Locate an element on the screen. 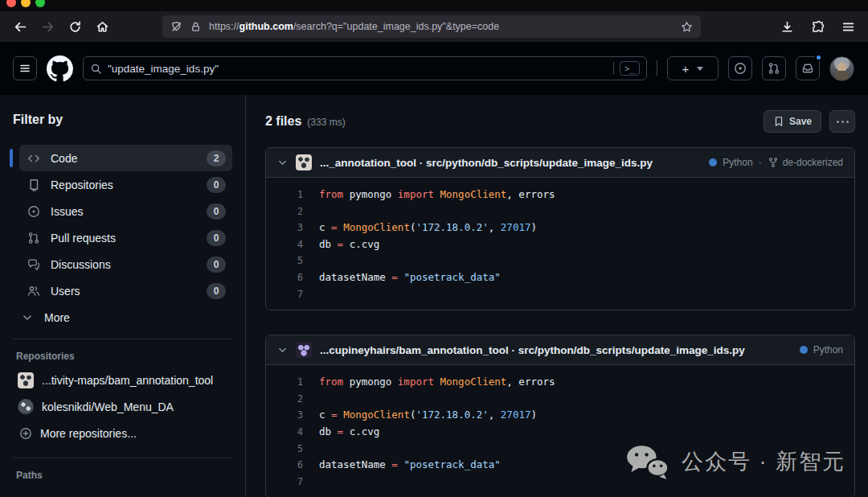  github-logo is located at coordinates (59, 69).